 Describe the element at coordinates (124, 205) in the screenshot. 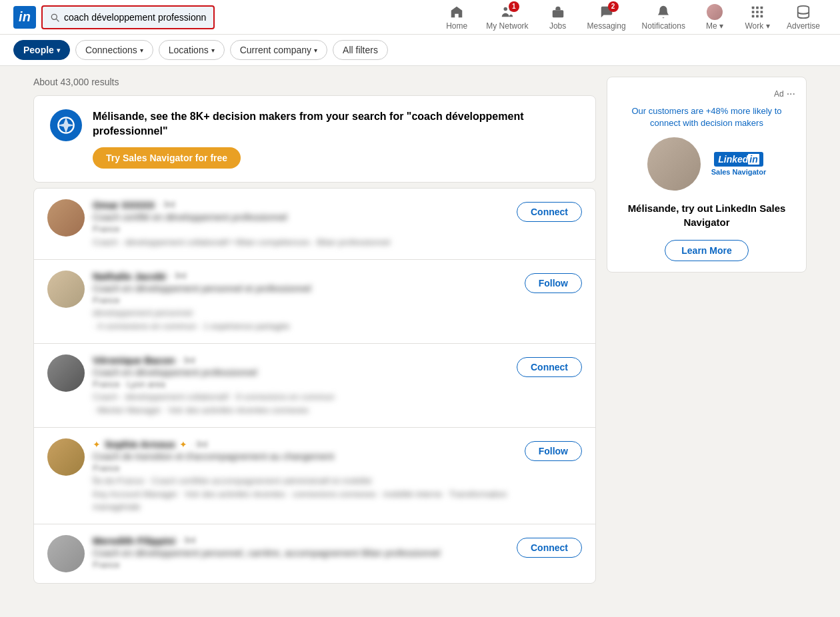

I see `person-name: Omar XXXXX` at that location.